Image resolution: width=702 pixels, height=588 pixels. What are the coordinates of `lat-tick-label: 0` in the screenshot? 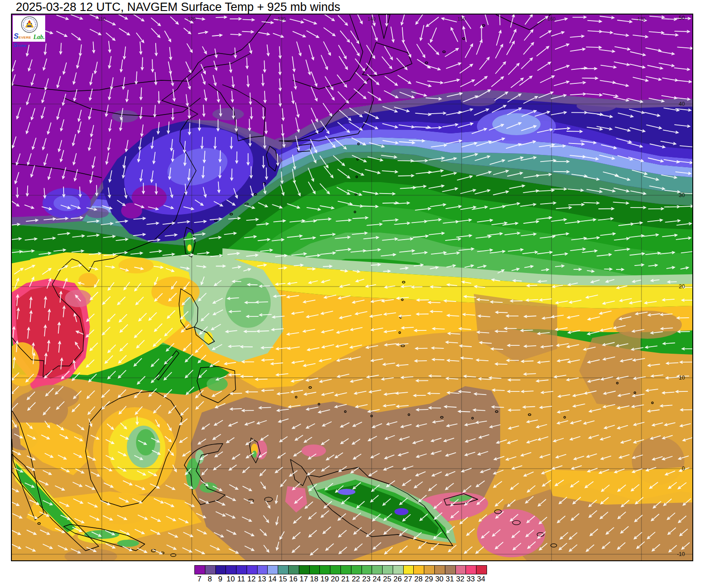 It's located at (684, 469).